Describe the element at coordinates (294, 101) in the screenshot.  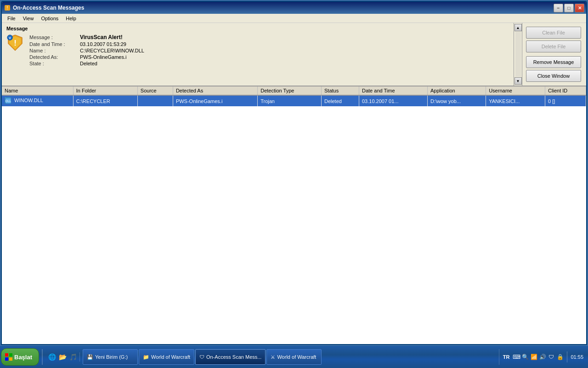
I see `table-row: DLL WINOW.DLL C:\RECYCLER PWS-OnlineGame…` at that location.